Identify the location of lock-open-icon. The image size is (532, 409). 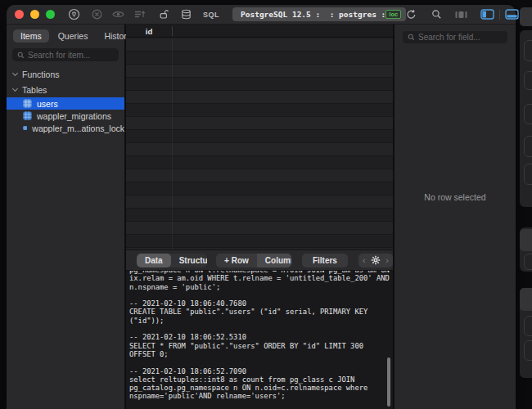
(164, 15).